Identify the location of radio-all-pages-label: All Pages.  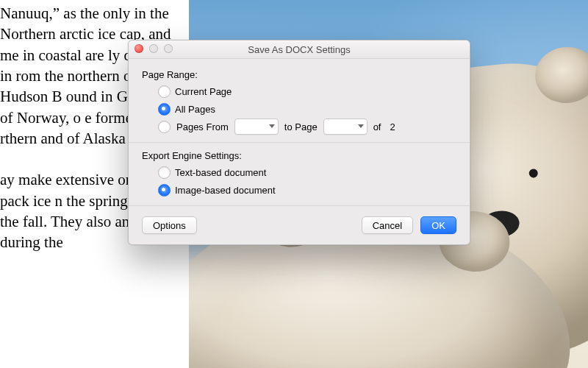
(196, 109).